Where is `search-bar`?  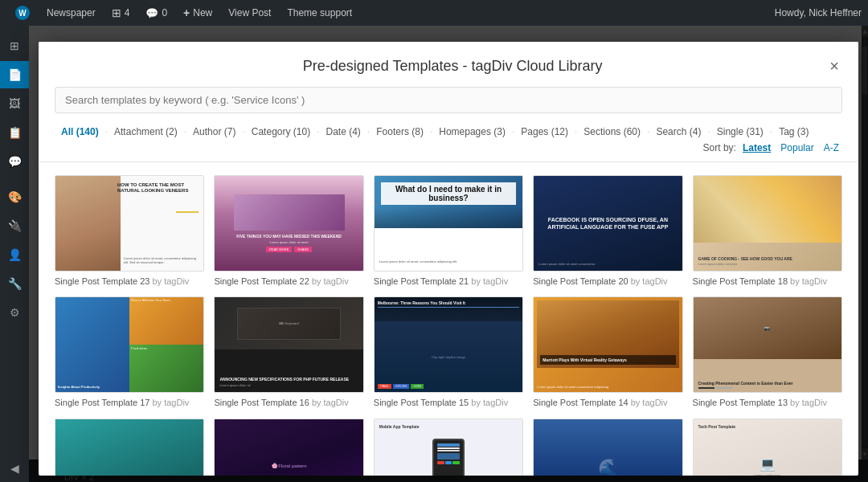 search-bar is located at coordinates (448, 100).